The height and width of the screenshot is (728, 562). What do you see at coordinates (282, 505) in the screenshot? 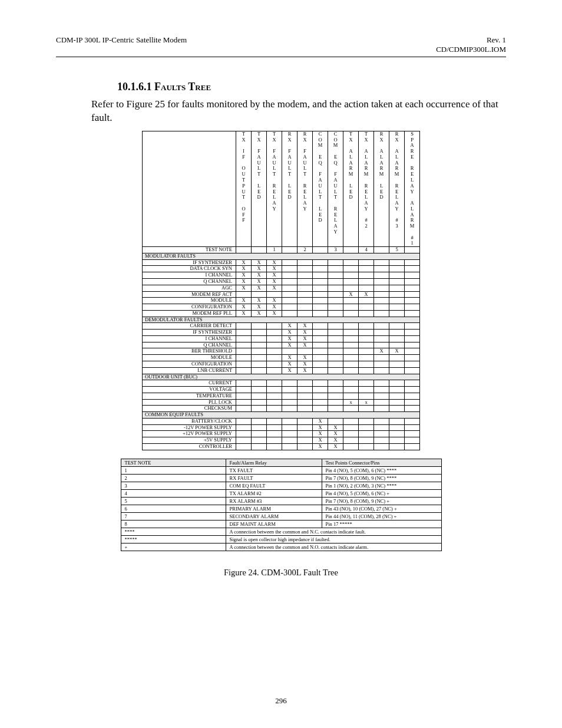
I see `test-note-table: TEST NOTEFault/Alarm RelayTest Points Co…` at bounding box center [282, 505].